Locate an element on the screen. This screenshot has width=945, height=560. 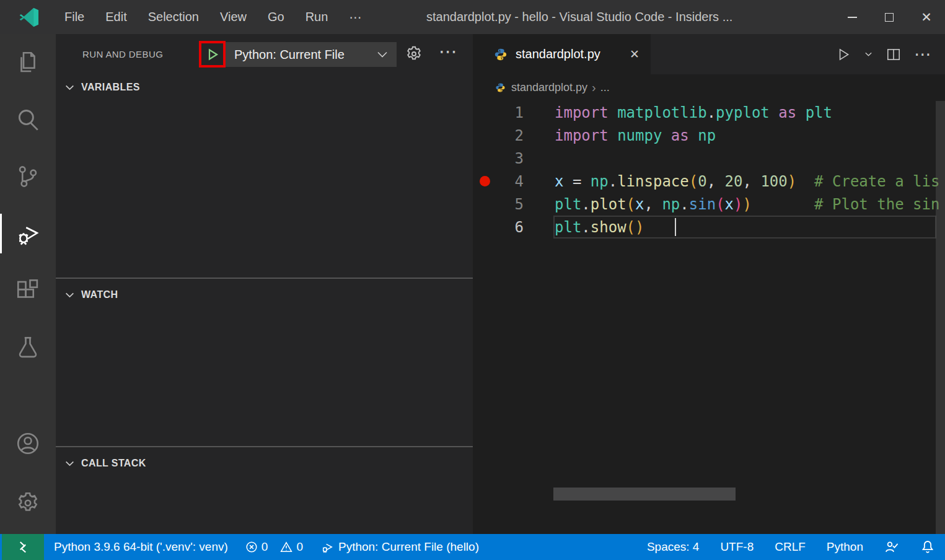
sidebar-item-explorer is located at coordinates (28, 63).